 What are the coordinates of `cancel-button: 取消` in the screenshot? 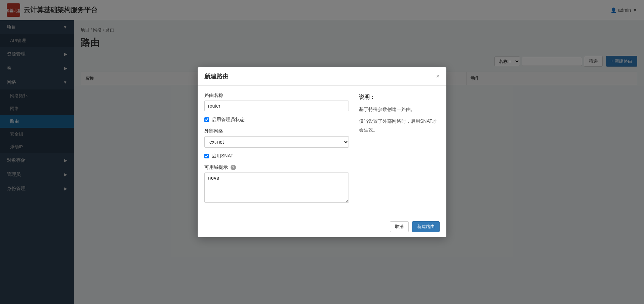 It's located at (399, 227).